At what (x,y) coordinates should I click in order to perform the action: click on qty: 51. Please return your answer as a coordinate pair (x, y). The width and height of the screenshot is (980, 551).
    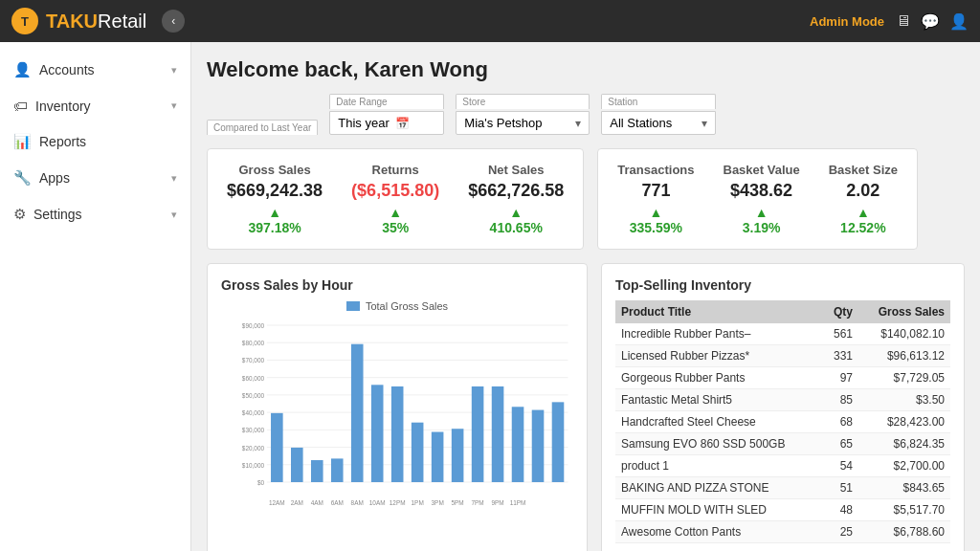
    Looking at the image, I should click on (840, 488).